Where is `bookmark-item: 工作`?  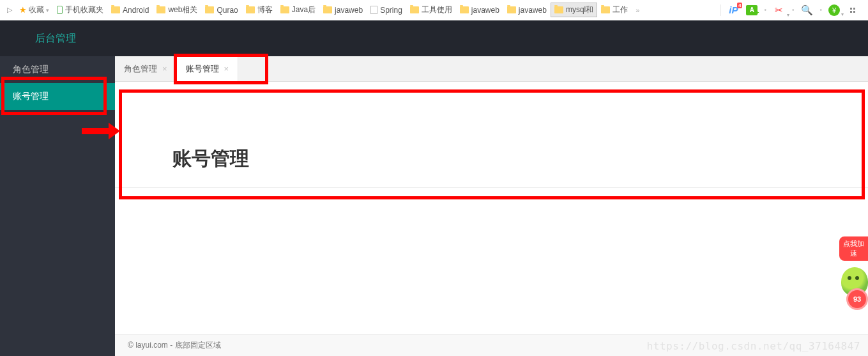 bookmark-item: 工作 is located at coordinates (614, 10).